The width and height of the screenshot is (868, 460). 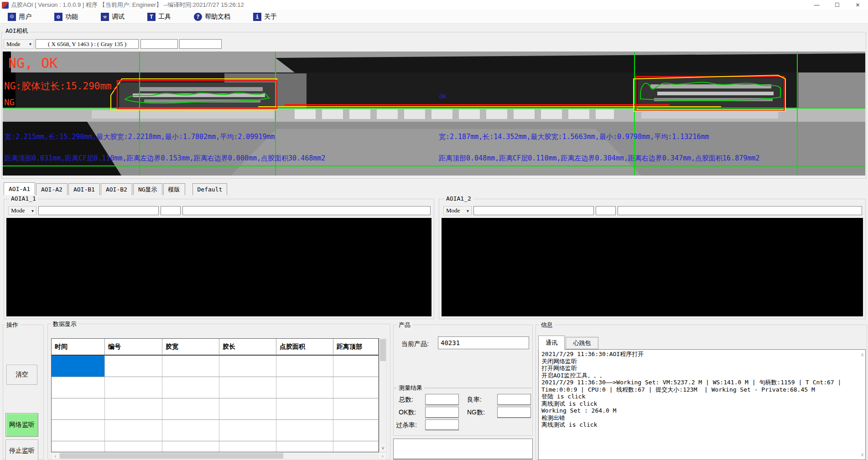 What do you see at coordinates (514, 399) in the screenshot?
I see `yield-value-box` at bounding box center [514, 399].